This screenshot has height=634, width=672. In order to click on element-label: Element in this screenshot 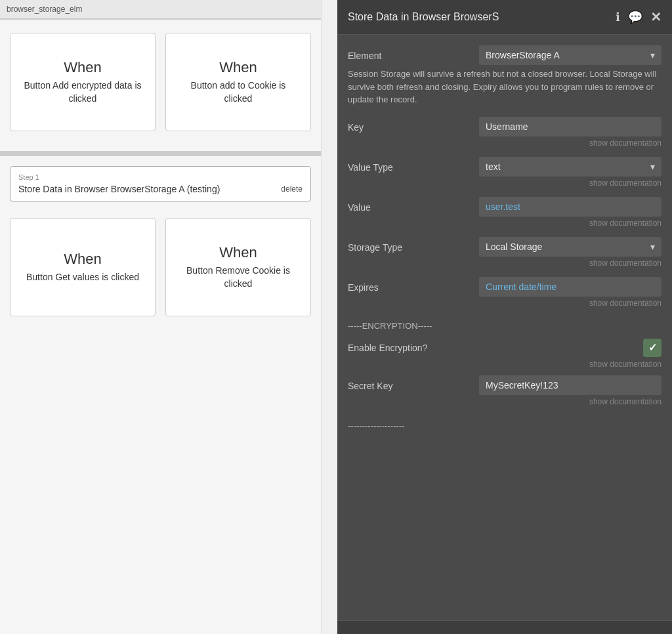, I will do `click(413, 53)`.